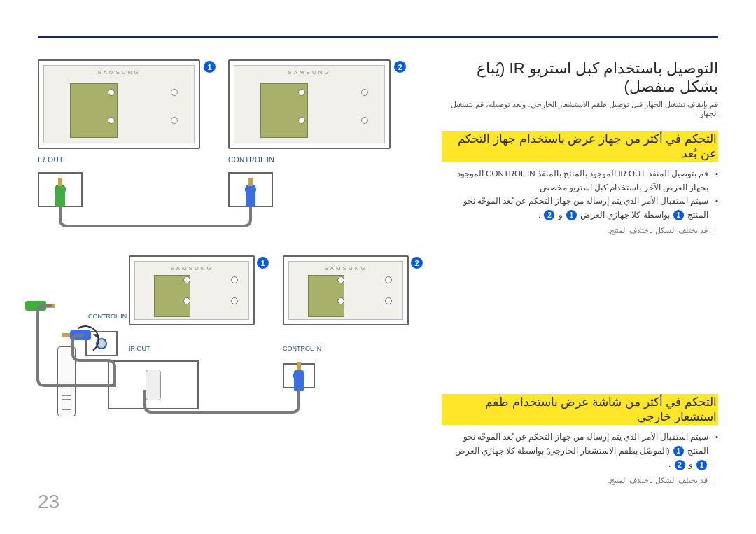 Image resolution: width=756 pixels, height=534 pixels. I want to click on remote-control-icon, so click(66, 381).